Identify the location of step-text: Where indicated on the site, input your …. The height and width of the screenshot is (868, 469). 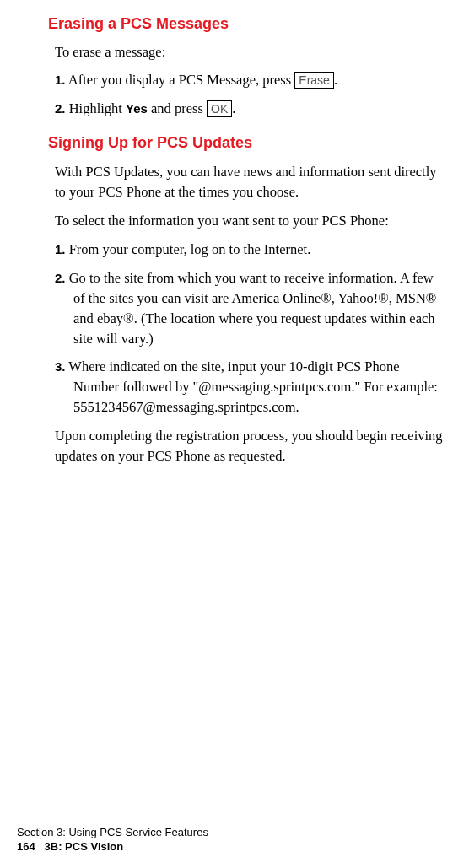
(251, 386).